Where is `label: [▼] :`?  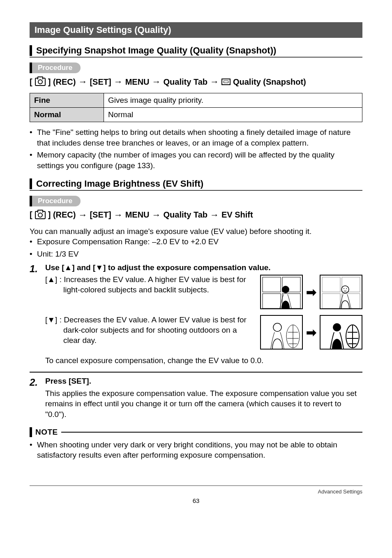
label: [▼] : is located at coordinates (53, 320).